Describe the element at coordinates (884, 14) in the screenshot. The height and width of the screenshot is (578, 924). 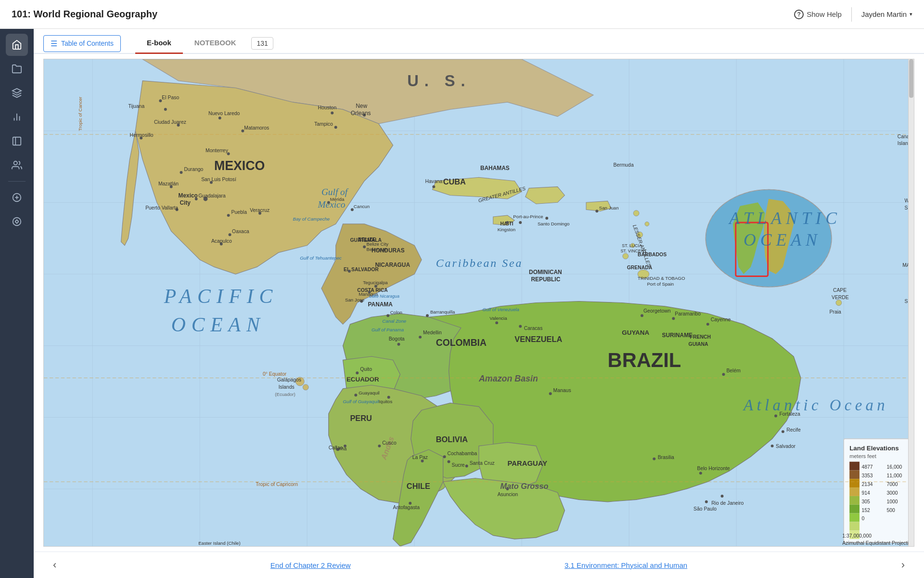
I see `user-name: Jayden Martin` at that location.